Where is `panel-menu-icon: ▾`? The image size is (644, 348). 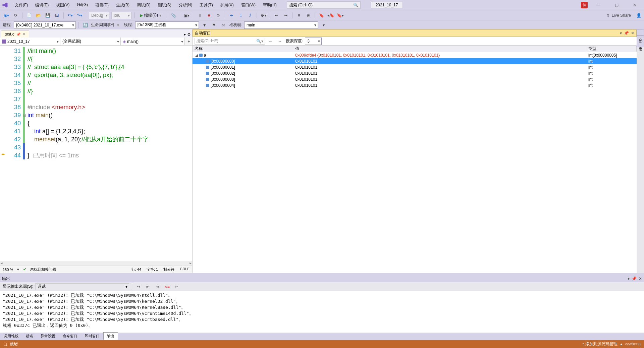
panel-menu-icon: ▾ is located at coordinates (629, 279).